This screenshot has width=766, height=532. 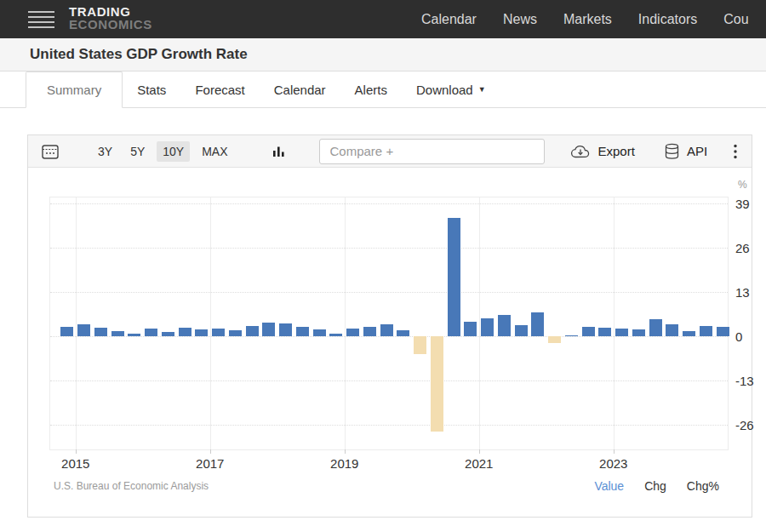 What do you see at coordinates (482, 89) in the screenshot?
I see `chevron-down-icon: ▼` at bounding box center [482, 89].